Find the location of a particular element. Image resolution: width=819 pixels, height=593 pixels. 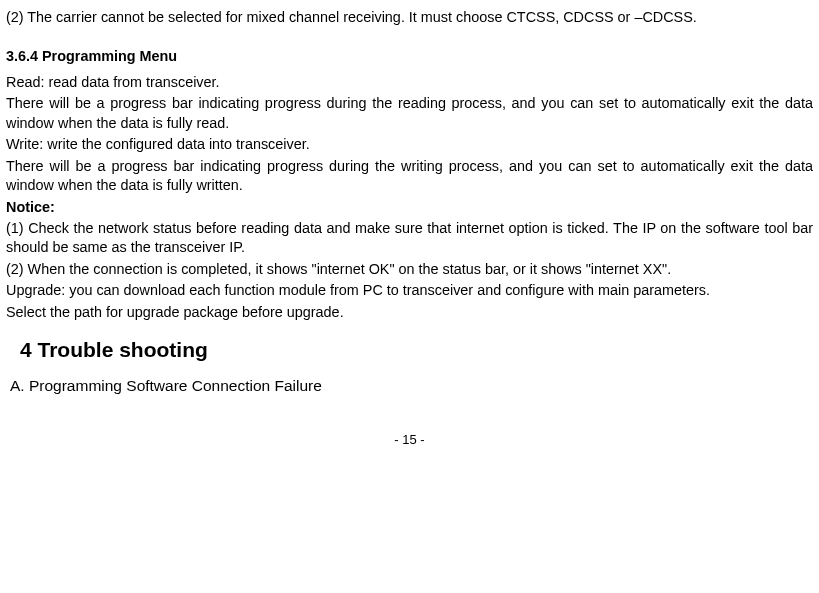

paragraph-carrier-restriction: (2) The carrier cannot be selected for m… is located at coordinates (410, 18).